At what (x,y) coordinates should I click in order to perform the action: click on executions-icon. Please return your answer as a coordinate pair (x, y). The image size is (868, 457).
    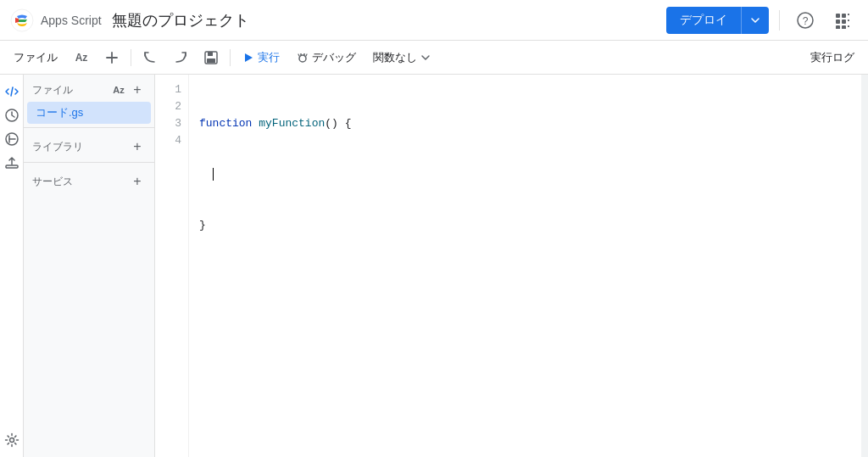
    Looking at the image, I should click on (12, 139).